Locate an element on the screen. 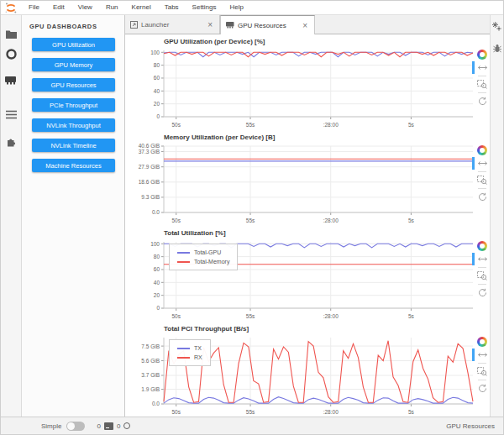 The image size is (504, 435). extension-manager-icon is located at coordinates (12, 141).